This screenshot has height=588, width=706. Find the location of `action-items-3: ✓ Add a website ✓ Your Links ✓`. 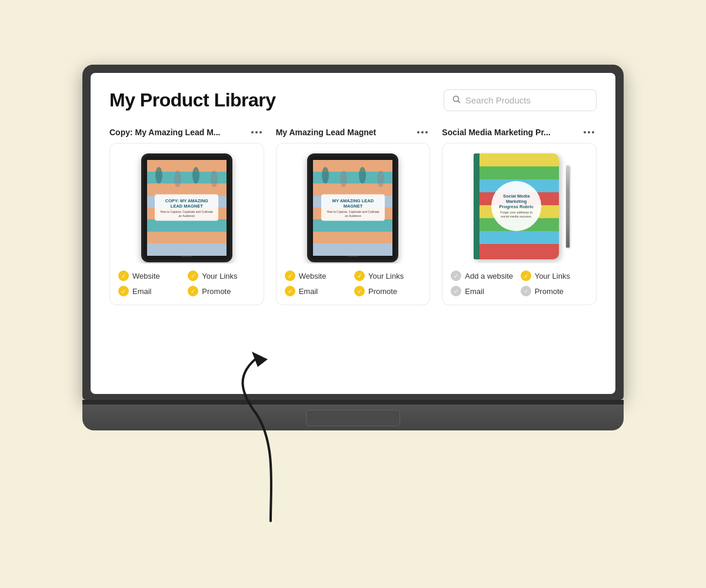

action-items-3: ✓ Add a website ✓ Your Links ✓ is located at coordinates (519, 283).